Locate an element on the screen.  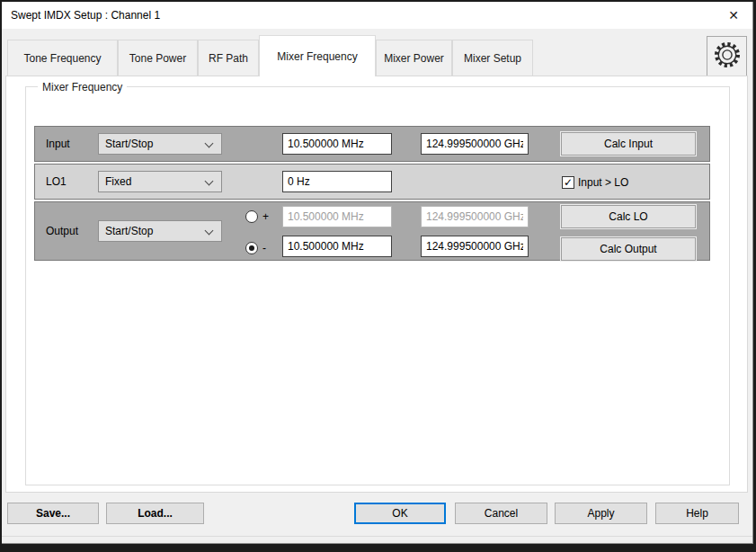
input-gt-lo-checkbox-group: ✓ Input > LO is located at coordinates (595, 183).